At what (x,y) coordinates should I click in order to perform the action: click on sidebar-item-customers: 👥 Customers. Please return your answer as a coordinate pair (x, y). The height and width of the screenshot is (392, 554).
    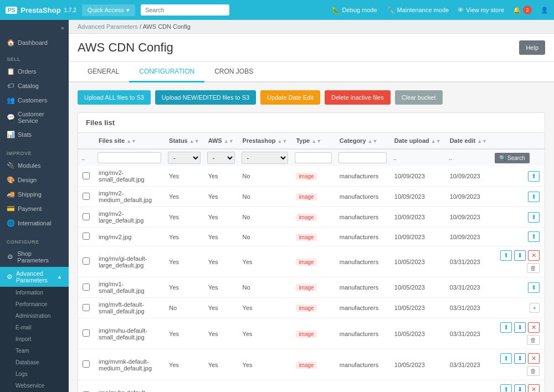
    Looking at the image, I should click on (34, 100).